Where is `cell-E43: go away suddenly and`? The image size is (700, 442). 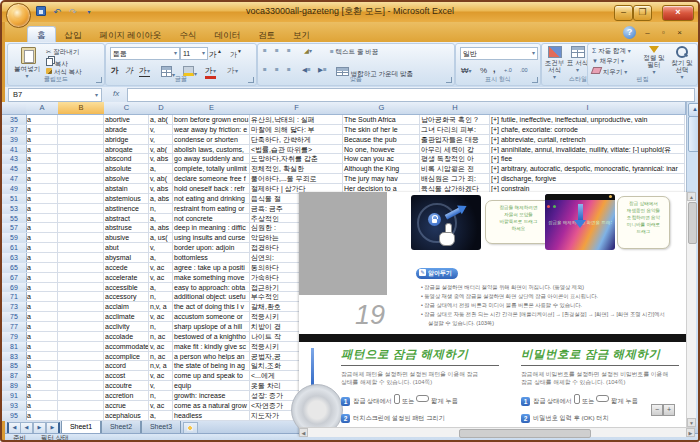
cell-E43: go away suddenly and is located at coordinates (212, 159).